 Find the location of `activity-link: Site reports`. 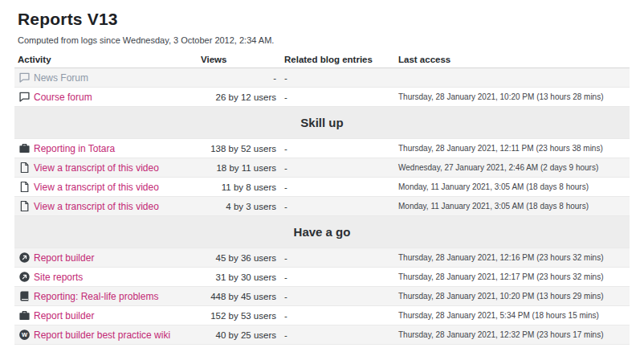

activity-link: Site reports is located at coordinates (58, 277).